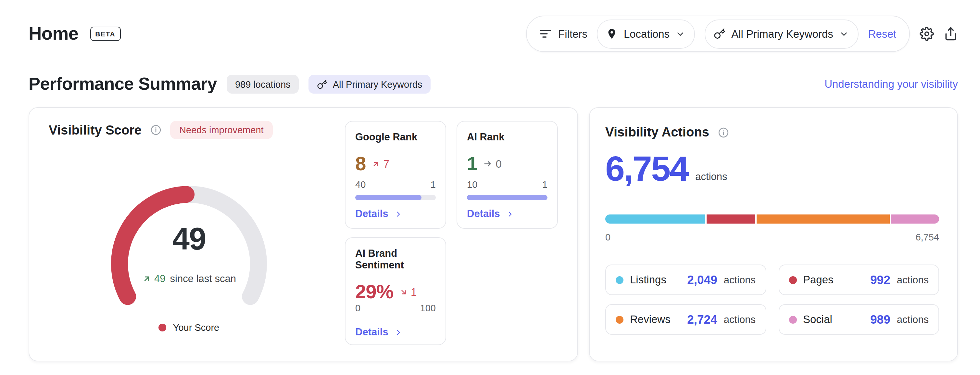 This screenshot has width=980, height=375. What do you see at coordinates (702, 319) in the screenshot?
I see `reviews-value: 2,724` at bounding box center [702, 319].